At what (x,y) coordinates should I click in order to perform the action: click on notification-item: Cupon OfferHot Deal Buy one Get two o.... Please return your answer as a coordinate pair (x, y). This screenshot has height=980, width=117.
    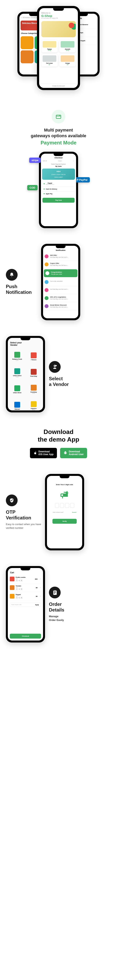
    Looking at the image, I should click on (61, 265).